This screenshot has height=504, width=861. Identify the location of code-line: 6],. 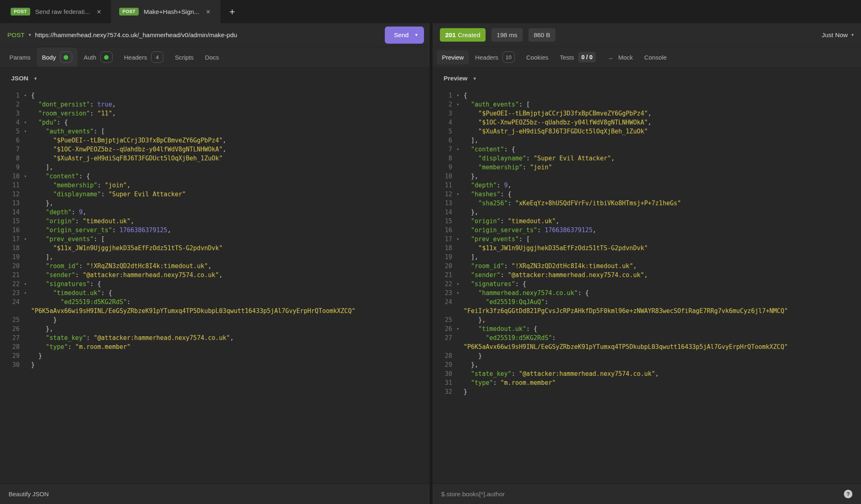
(647, 140).